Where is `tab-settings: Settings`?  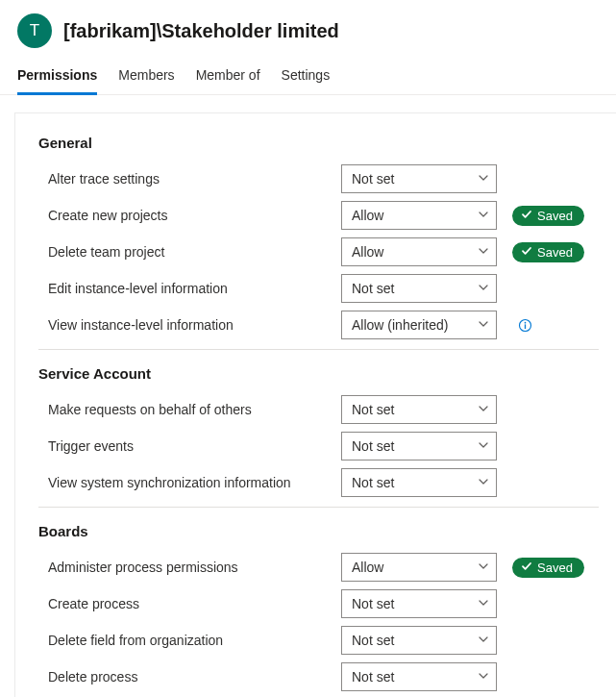 tab-settings: Settings is located at coordinates (306, 77).